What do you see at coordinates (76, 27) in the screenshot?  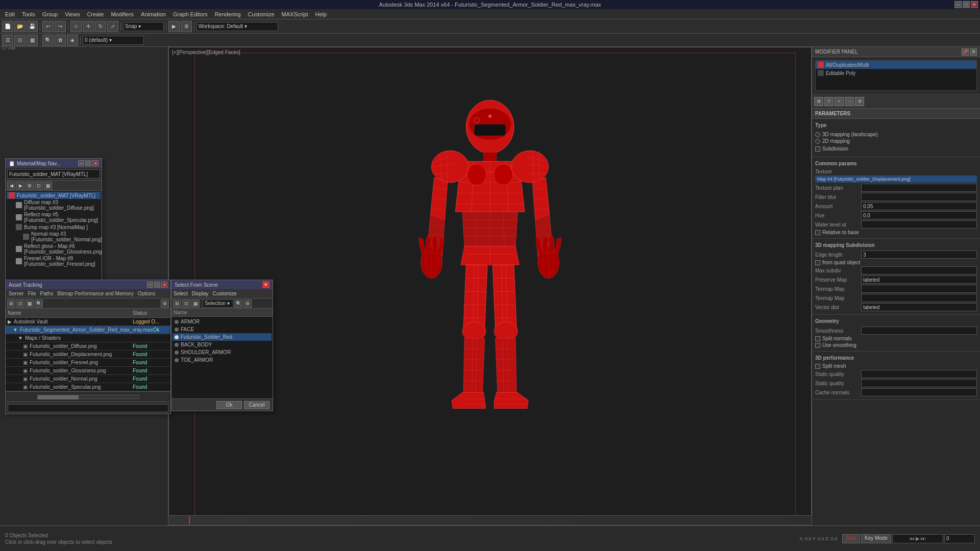 I see `select-btn: ⊹` at bounding box center [76, 27].